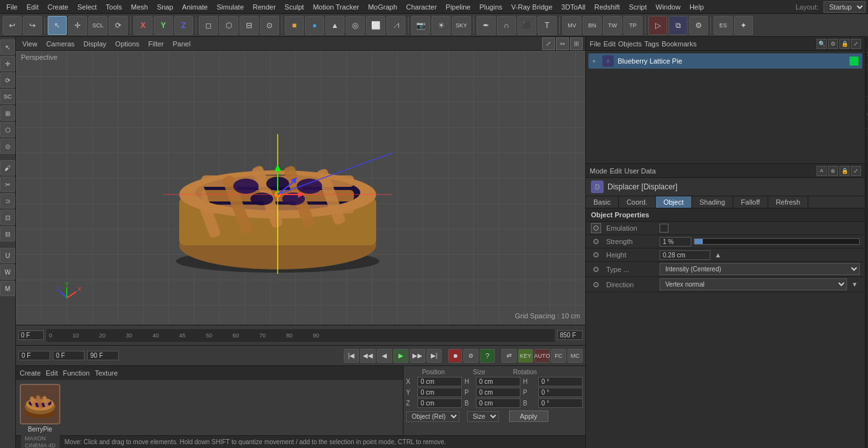 The height and width of the screenshot is (448, 868). Describe the element at coordinates (789, 202) in the screenshot. I see `attr-tab-refresh: Refresh` at that location.